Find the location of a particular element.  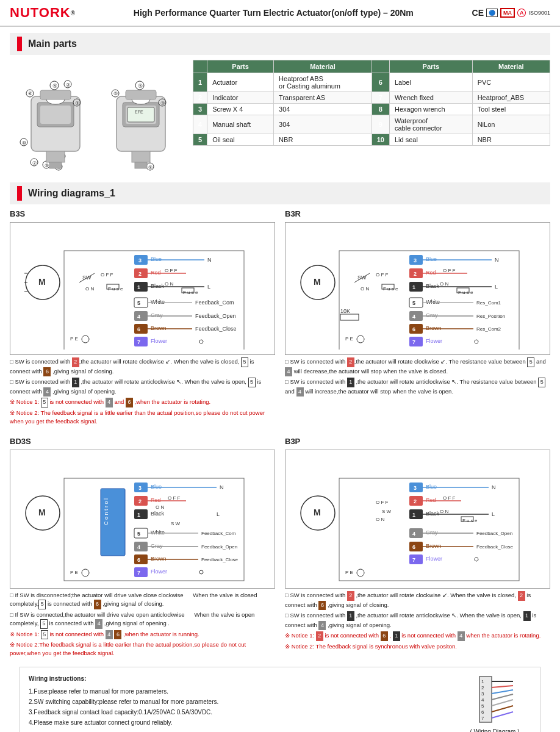

wiring-instr-item-2: 2.SW switching capability:please refer t… is located at coordinates (237, 702).